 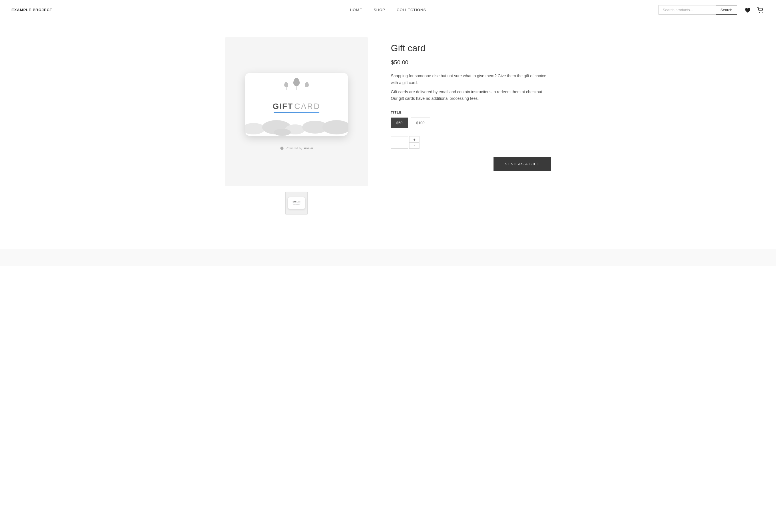 I want to click on cart-button, so click(x=760, y=10).